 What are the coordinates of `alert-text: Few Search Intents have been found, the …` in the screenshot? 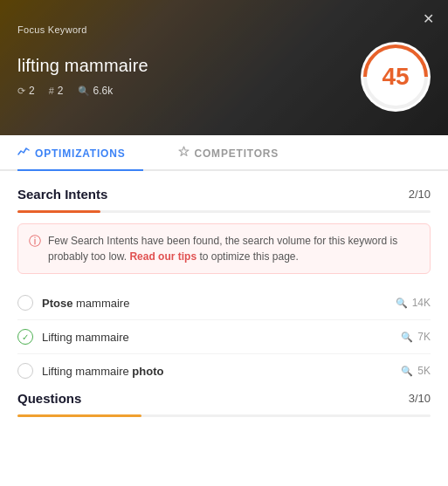 It's located at (234, 249).